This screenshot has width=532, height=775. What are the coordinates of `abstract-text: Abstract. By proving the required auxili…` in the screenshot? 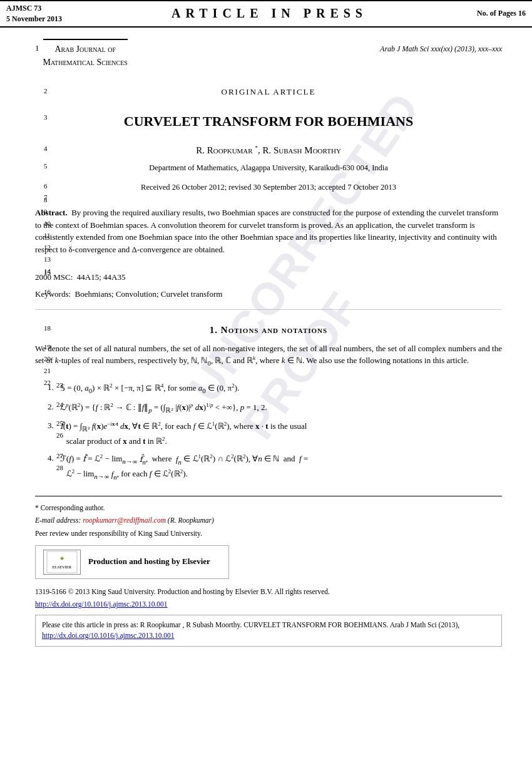 It's located at (269, 231).